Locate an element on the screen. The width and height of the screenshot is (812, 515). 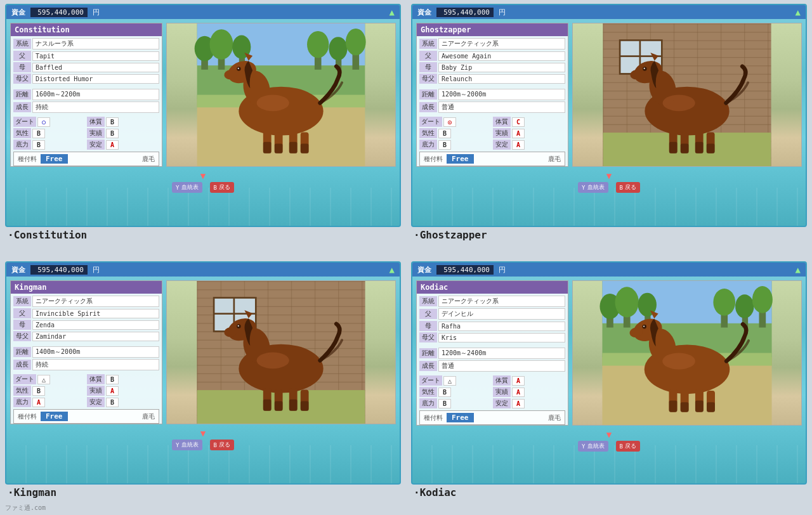
panel-content-kodiac: Kodiac 系統 ニアークティック系 父 デインヒル 母 Rafha is located at coordinates (609, 353).